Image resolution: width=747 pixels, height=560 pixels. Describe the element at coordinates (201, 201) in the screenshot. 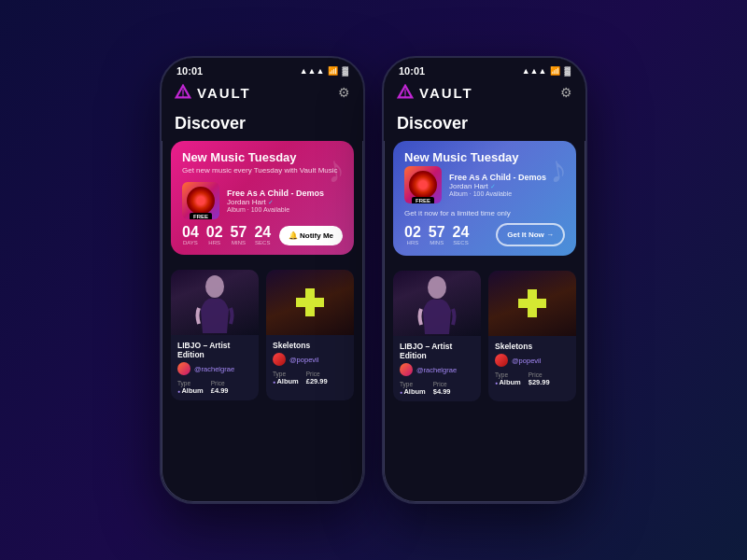

I see `album-art-left` at that location.